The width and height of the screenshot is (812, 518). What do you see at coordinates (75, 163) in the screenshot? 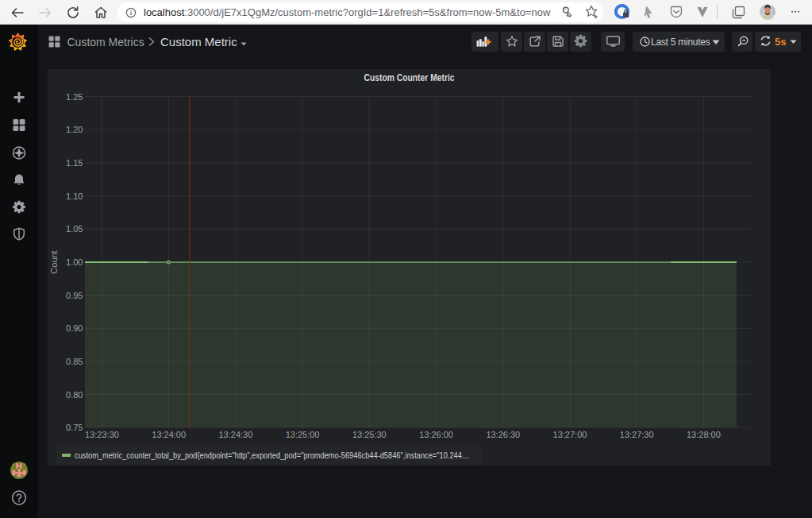
I see `svg-text: 1.15` at bounding box center [75, 163].